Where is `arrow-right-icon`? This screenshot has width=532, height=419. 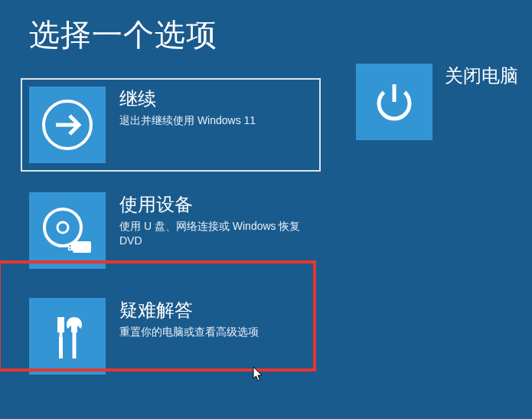 arrow-right-icon is located at coordinates (67, 125).